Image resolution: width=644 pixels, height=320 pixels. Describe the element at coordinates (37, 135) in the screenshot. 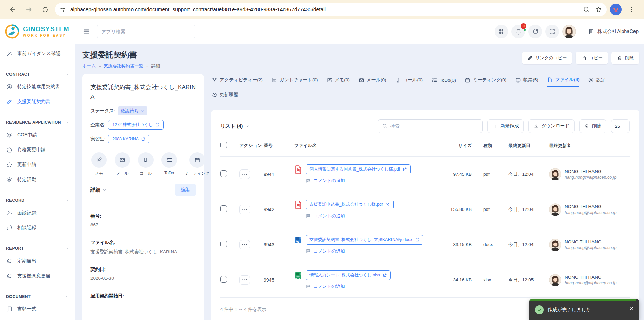

I see `sidebar-item-coe: COE申請` at that location.